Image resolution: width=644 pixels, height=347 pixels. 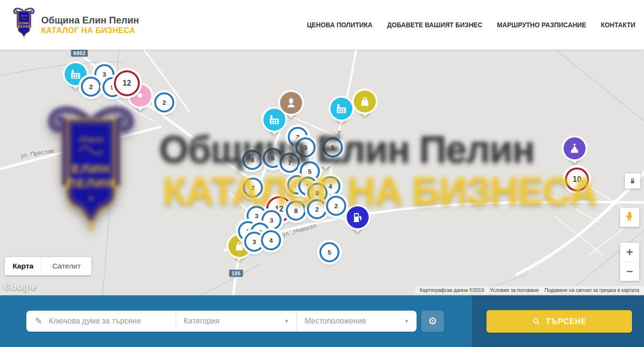 What do you see at coordinates (566, 322) in the screenshot?
I see `search-button-label: ТЪРСЕНЕ` at bounding box center [566, 322].